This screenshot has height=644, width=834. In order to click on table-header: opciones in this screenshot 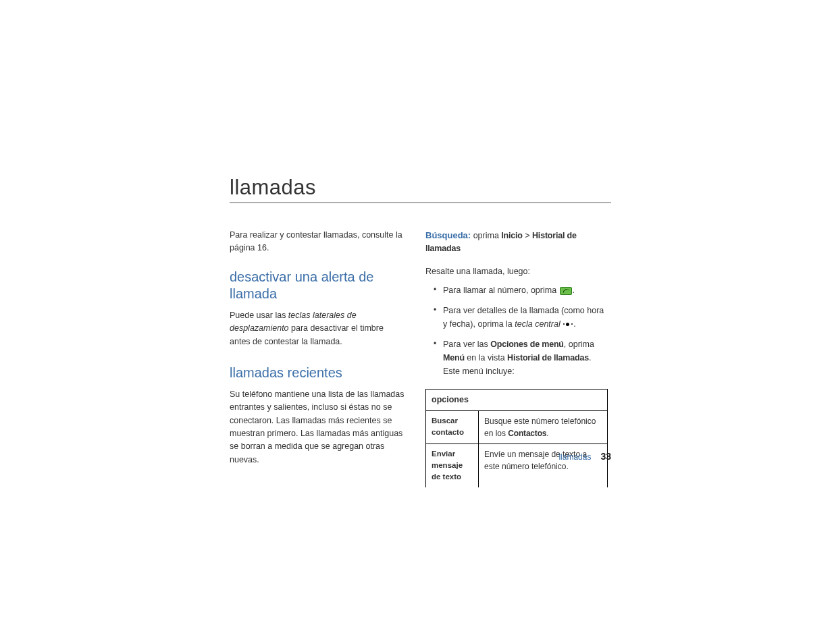, I will do `click(517, 400)`.